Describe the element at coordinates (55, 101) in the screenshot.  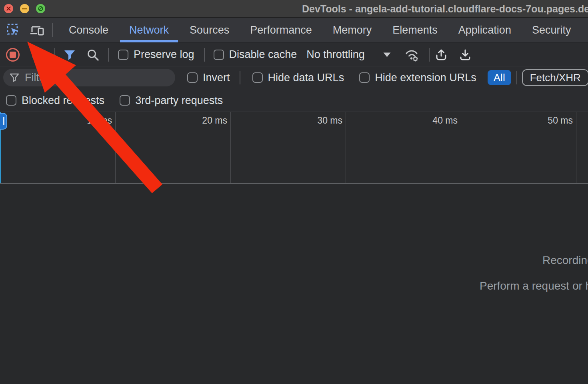
I see `blocked-requests-toggle: Blocked requests` at that location.